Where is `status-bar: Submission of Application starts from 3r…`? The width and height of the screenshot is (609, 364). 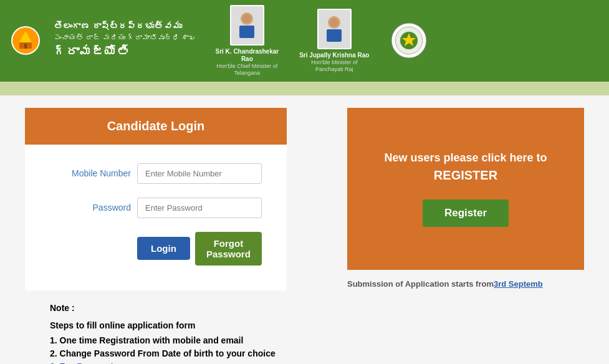
status-bar: Submission of Application starts from 3r… is located at coordinates (466, 284).